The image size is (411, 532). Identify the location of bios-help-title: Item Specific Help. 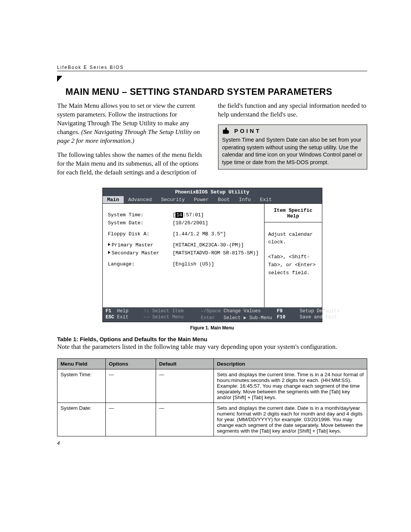
(293, 213).